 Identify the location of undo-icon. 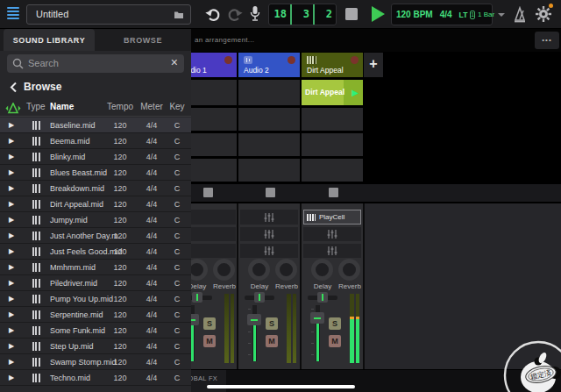
(213, 15).